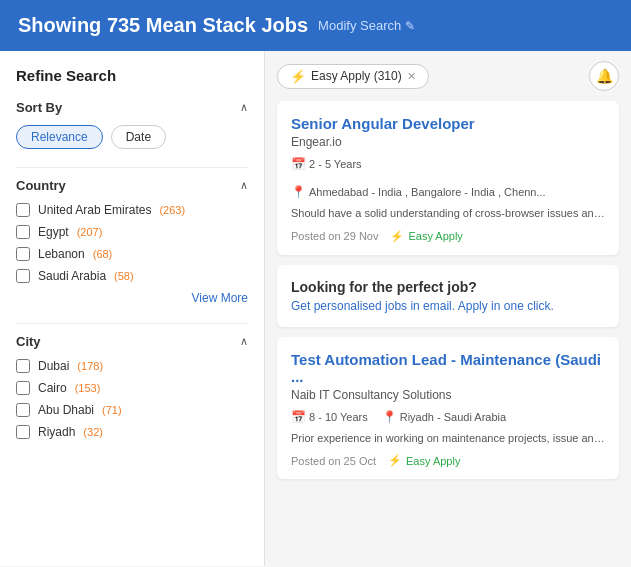 The width and height of the screenshot is (631, 567). I want to click on city-checkbox-riyadh, so click(23, 432).